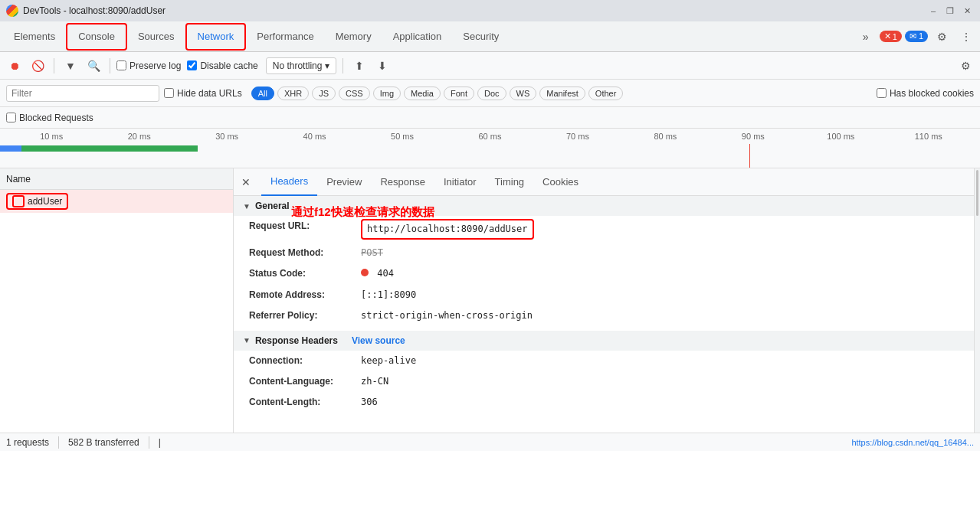  Describe the element at coordinates (422, 93) in the screenshot. I see `filter-tag-media: Media` at that location.